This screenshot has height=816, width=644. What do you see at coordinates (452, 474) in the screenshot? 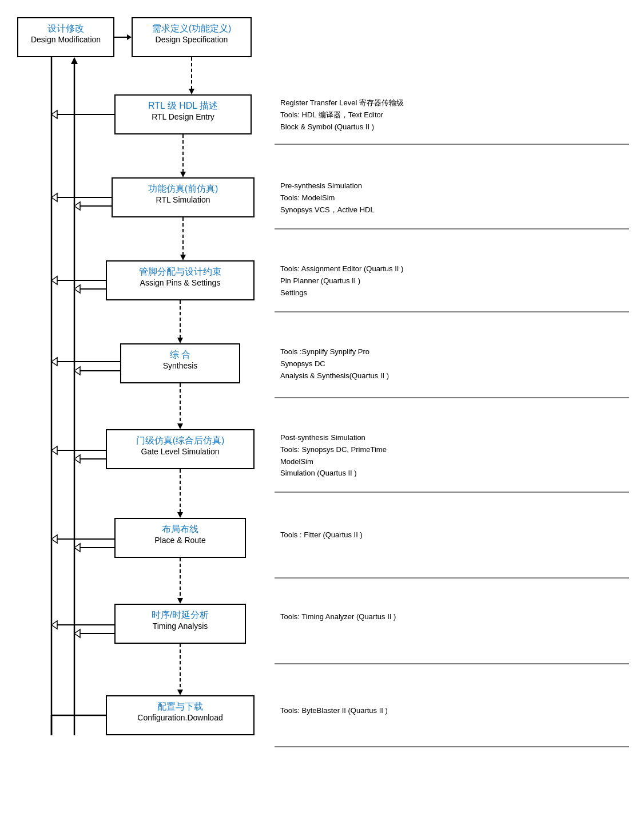
I see `annotation-gate-line4: Simulation (Quartus II )` at bounding box center [452, 474].